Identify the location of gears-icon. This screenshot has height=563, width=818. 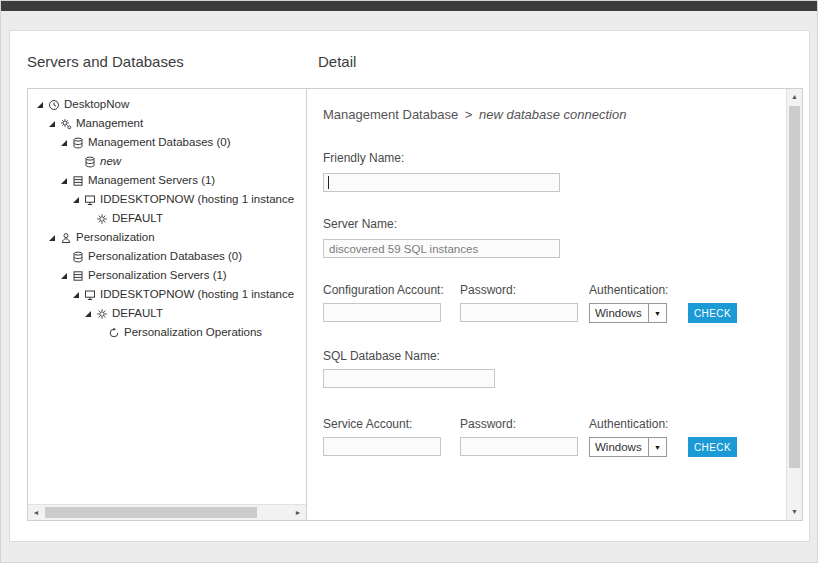
(67, 124).